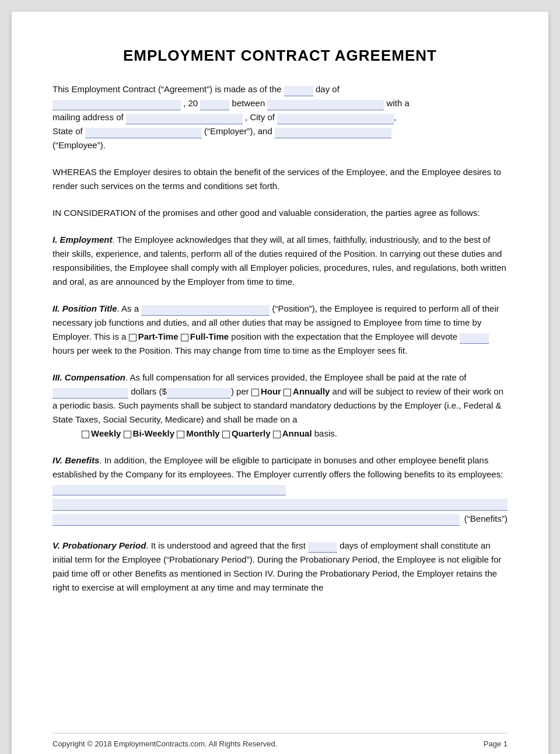 The image size is (560, 754). I want to click on quarterly-checkbox, so click(226, 434).